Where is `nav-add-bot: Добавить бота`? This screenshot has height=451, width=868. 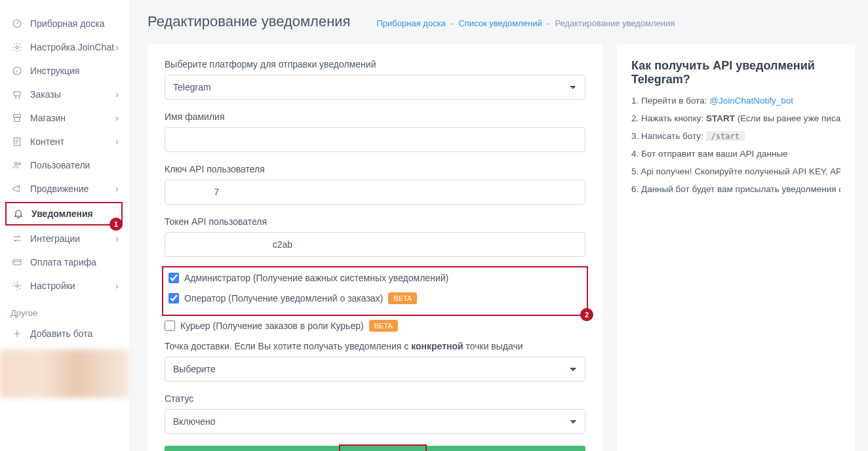 nav-add-bot: Добавить бота is located at coordinates (64, 334).